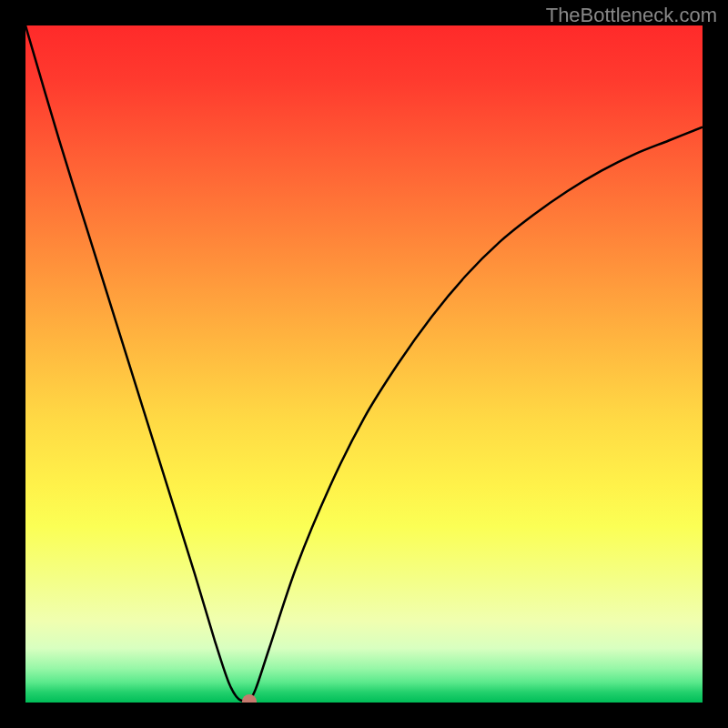  I want to click on watermark-text: TheBottleneck.com, so click(632, 15).